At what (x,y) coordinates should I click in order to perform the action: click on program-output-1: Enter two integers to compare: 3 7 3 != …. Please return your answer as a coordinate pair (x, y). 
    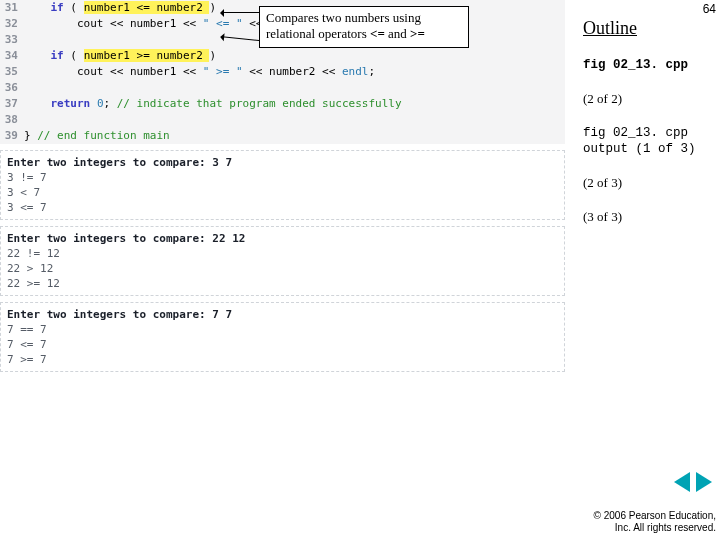
    Looking at the image, I should click on (282, 185).